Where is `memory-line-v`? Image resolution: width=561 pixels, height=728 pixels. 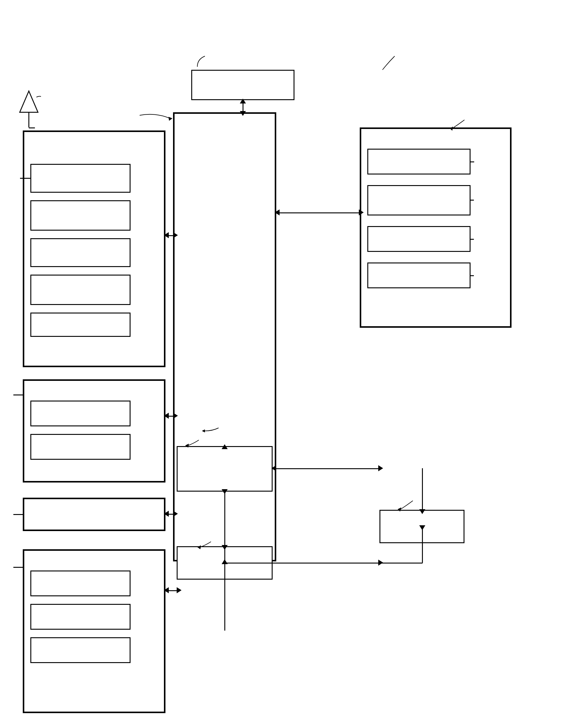
memory-line-v is located at coordinates (422, 489).